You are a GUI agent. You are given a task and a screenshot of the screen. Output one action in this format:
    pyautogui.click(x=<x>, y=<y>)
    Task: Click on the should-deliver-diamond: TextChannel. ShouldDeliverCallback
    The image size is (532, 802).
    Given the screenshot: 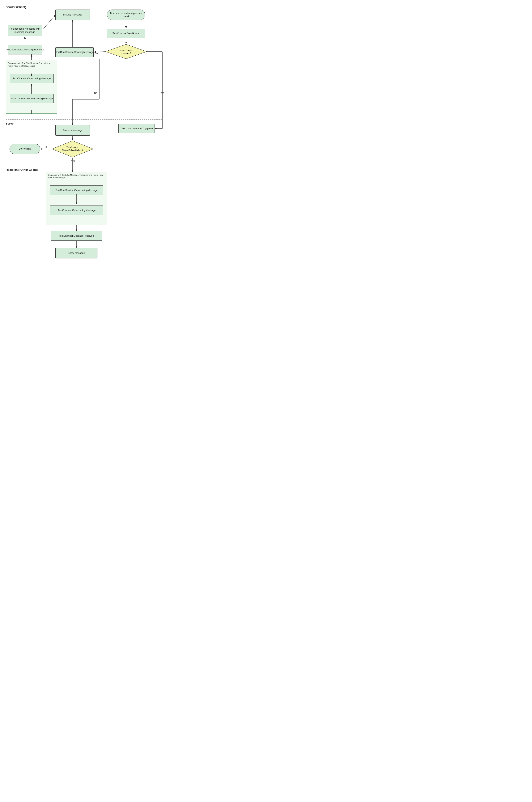 What is the action you would take?
    pyautogui.click(x=73, y=149)
    